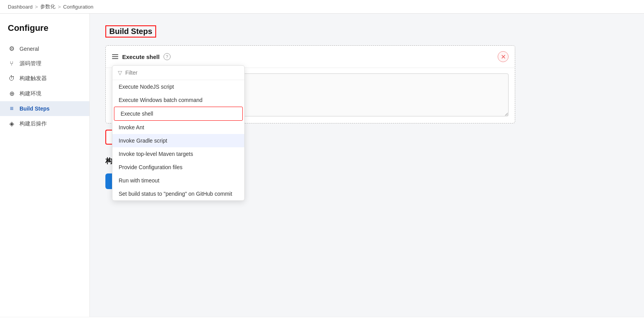  What do you see at coordinates (178, 127) in the screenshot?
I see `dropdown-item-invoke-ant: Invoke Ant` at bounding box center [178, 127].